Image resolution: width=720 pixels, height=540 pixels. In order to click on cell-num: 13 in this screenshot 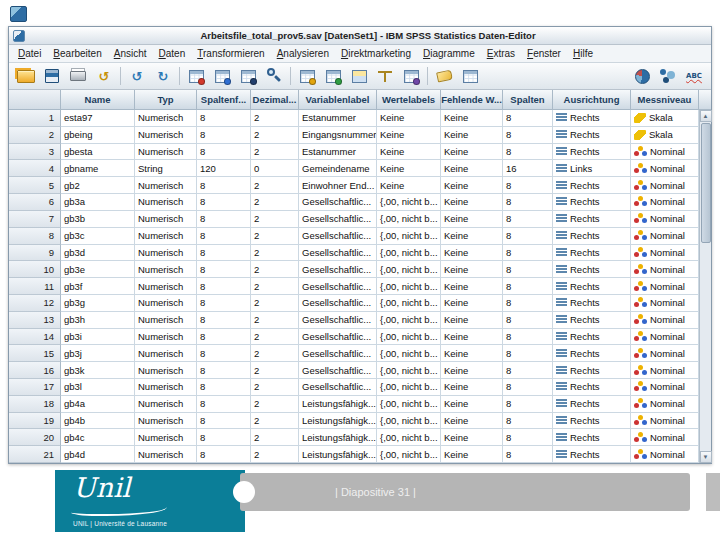, I will do `click(35, 320)`.